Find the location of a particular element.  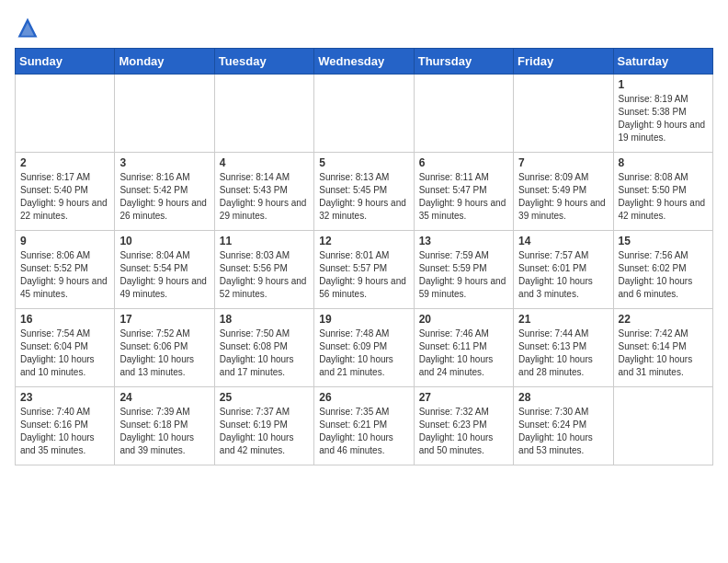

day-number: 20 is located at coordinates (463, 319).